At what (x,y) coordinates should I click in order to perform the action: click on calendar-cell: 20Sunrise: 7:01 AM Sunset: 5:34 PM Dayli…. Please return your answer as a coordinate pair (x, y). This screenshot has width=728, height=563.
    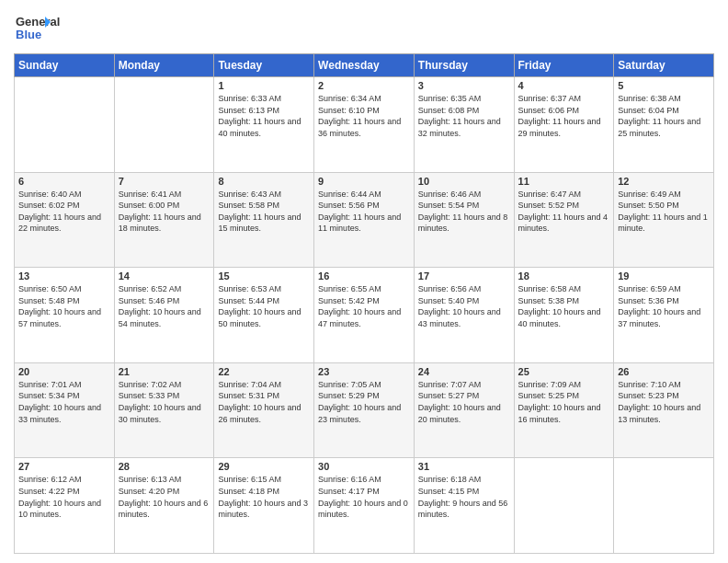
    Looking at the image, I should click on (64, 410).